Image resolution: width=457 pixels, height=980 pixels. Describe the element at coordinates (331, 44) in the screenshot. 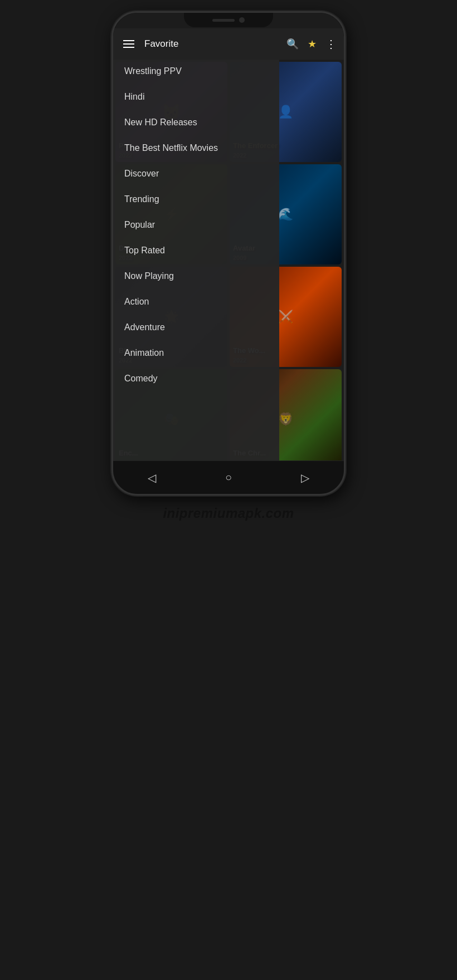

I see `more-icon: ⋮` at that location.